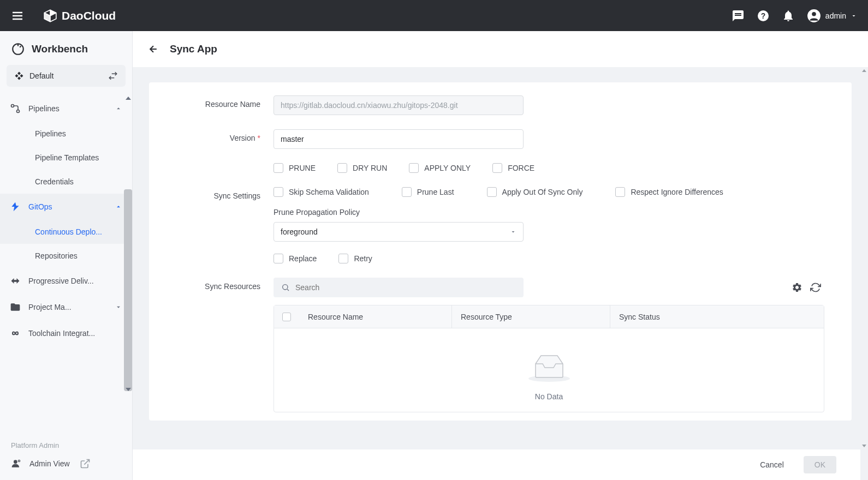  Describe the element at coordinates (67, 255) in the screenshot. I see `sidebar: Workbench Default Pipelines Pipelines Pi…` at that location.